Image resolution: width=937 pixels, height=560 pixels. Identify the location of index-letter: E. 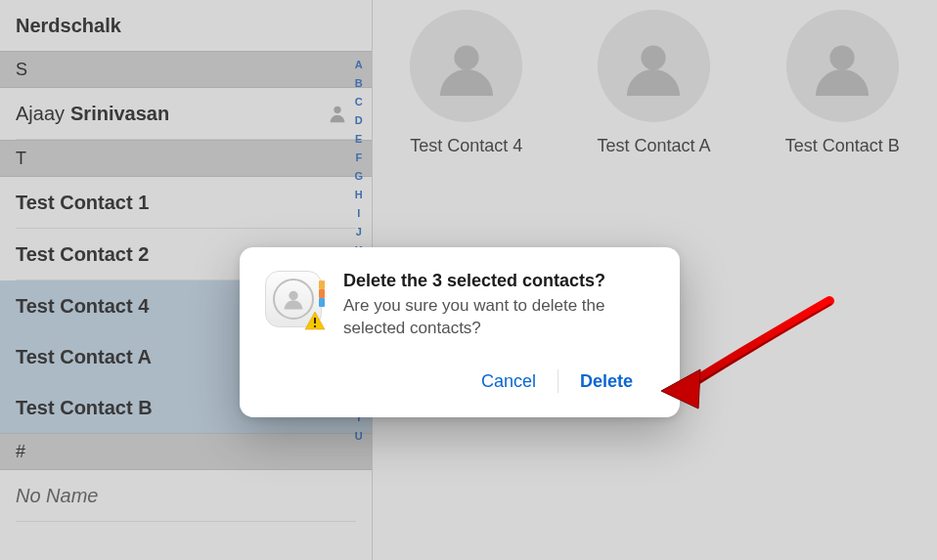
(359, 139).